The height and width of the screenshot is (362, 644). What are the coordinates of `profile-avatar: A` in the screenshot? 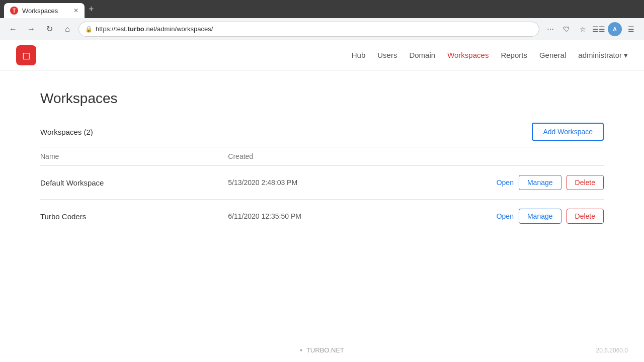 It's located at (615, 29).